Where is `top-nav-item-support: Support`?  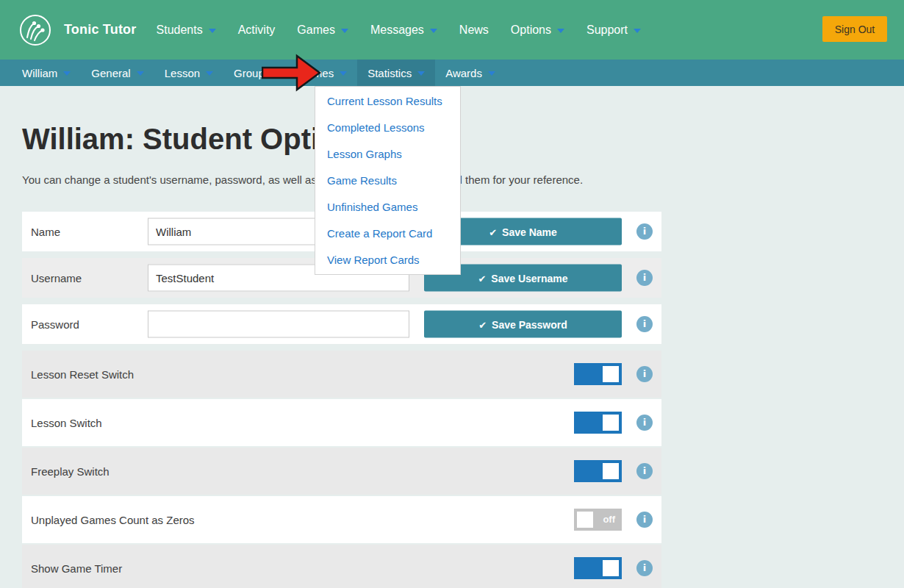 top-nav-item-support: Support is located at coordinates (614, 29).